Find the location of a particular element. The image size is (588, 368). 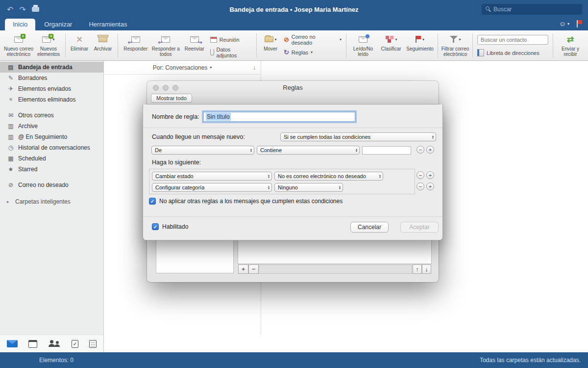

archive-icon is located at coordinates (103, 39).